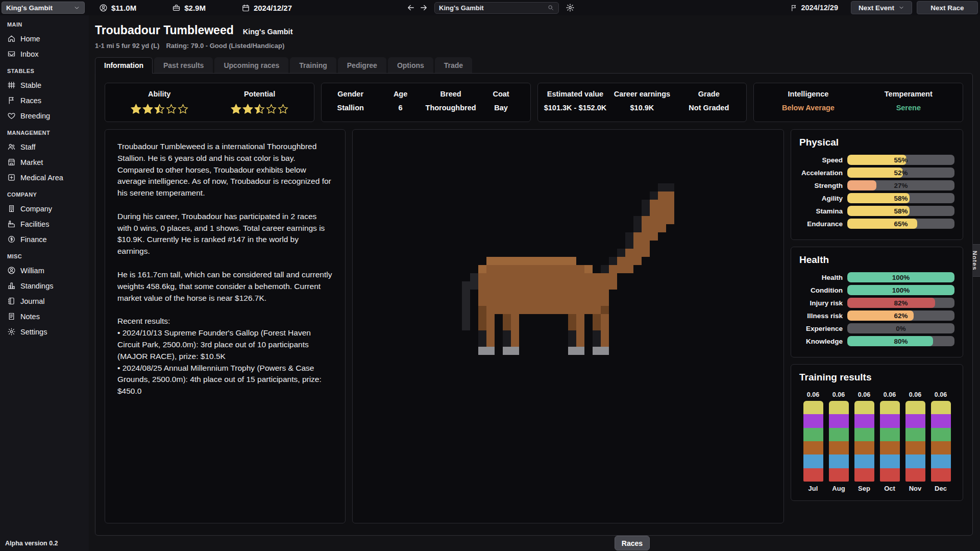 The image size is (980, 551). I want to click on horse-image, so click(568, 273).